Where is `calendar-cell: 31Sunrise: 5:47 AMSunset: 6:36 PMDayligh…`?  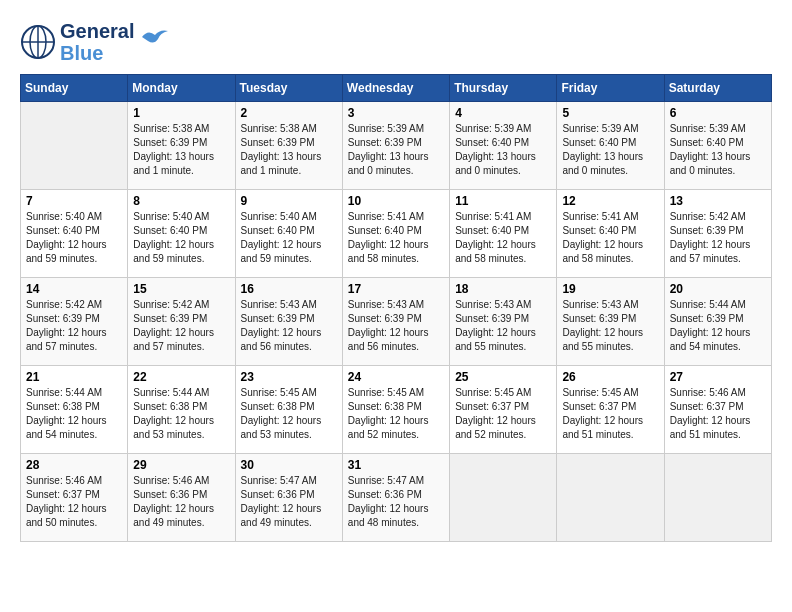
calendar-cell: 31Sunrise: 5:47 AMSunset: 6:36 PMDayligh… is located at coordinates (396, 498).